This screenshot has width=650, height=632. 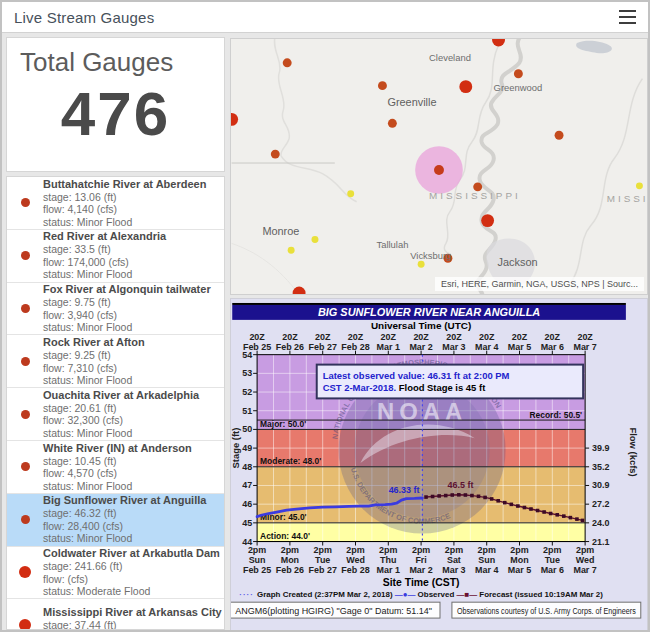 What do you see at coordinates (627, 198) in the screenshot?
I see `map-label: MISSISS` at bounding box center [627, 198].